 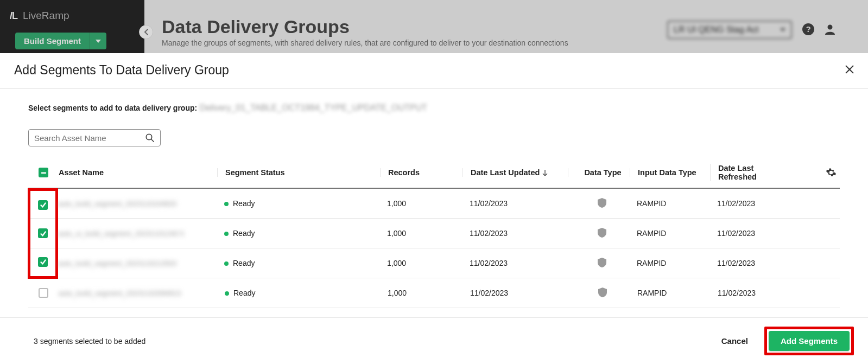 What do you see at coordinates (434, 108) in the screenshot?
I see `modal-instruction: Select segments to add to data delivery …` at bounding box center [434, 108].